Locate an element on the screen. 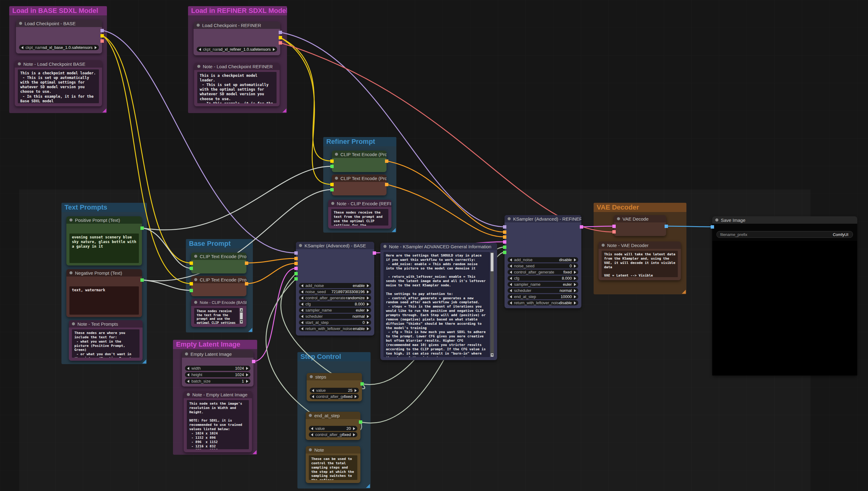 This screenshot has height=491, width=868. note-text: This node sets the image's resolution in… is located at coordinates (218, 425).